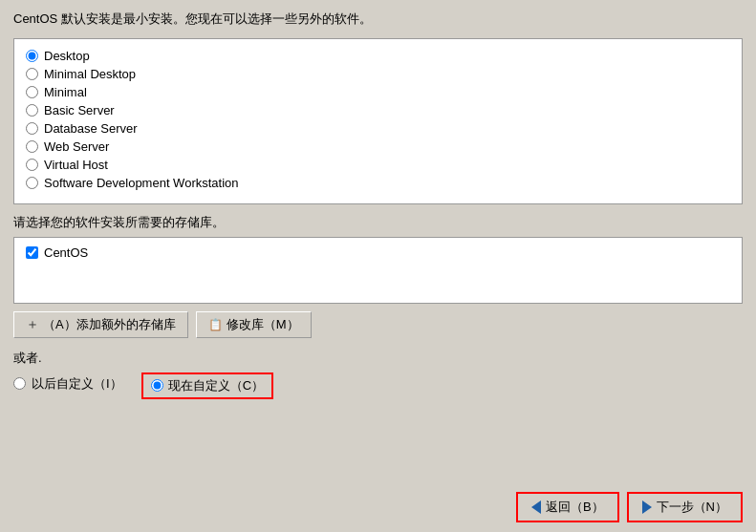  I want to click on nav-button-row: 返回（B） 下一步（N）, so click(378, 507).